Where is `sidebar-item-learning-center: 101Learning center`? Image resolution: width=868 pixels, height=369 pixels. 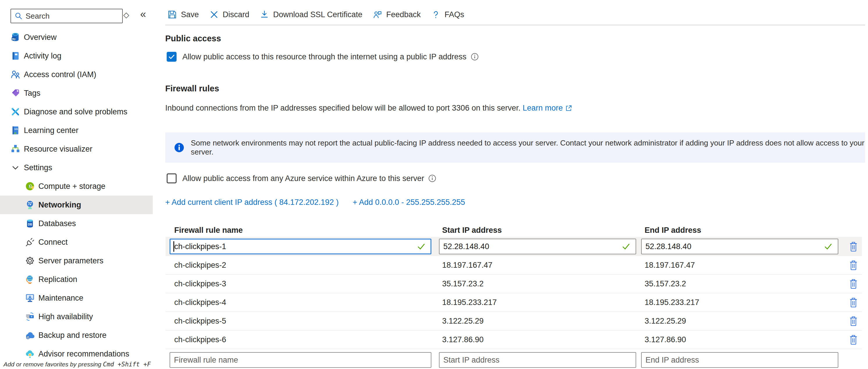 sidebar-item-learning-center: 101Learning center is located at coordinates (76, 130).